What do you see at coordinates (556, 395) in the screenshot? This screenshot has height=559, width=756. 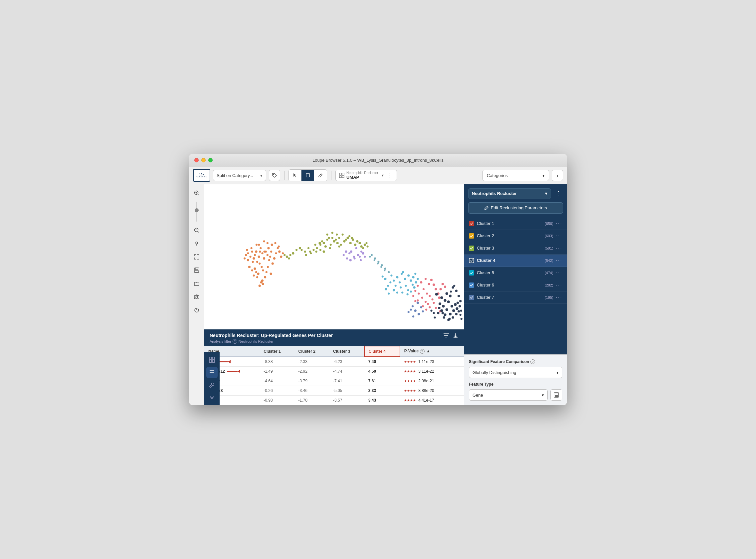 I see `calculate-button` at bounding box center [556, 395].